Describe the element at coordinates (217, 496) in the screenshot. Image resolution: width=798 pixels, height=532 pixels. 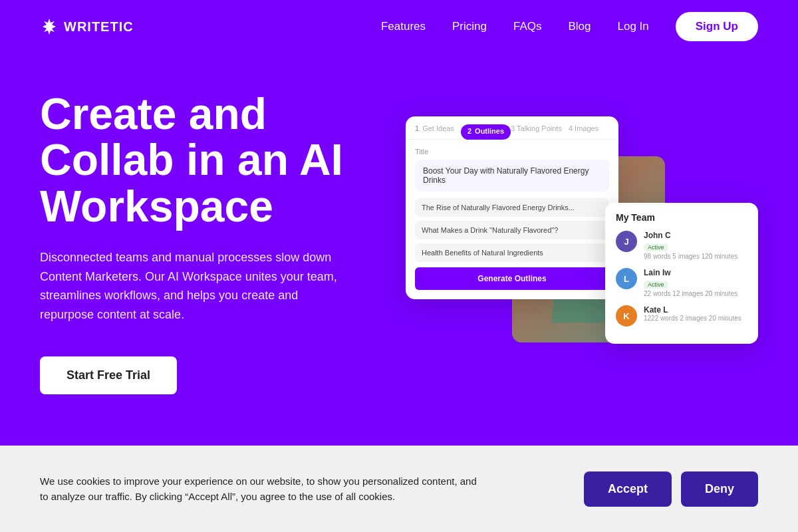
I see `cookie-text-line2: to analyze our traffic. By clicking “Acc…` at that location.